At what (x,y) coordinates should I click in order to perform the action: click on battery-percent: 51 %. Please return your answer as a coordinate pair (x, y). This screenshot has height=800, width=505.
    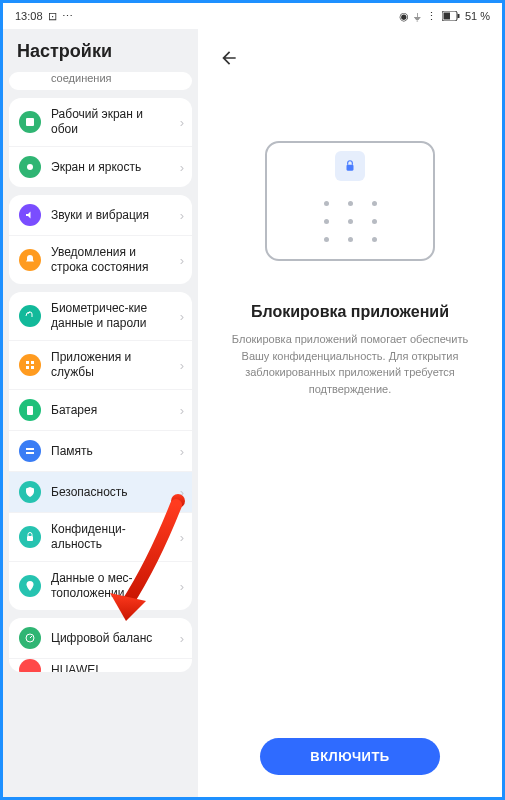
    Looking at the image, I should click on (478, 16).